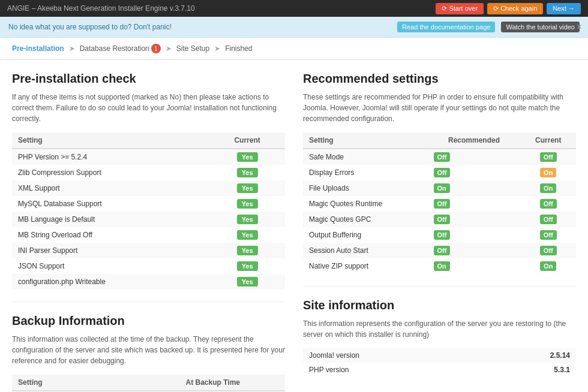 This screenshot has width=588, height=392. I want to click on backup-info-desc: This information was collected at the ti…, so click(149, 350).